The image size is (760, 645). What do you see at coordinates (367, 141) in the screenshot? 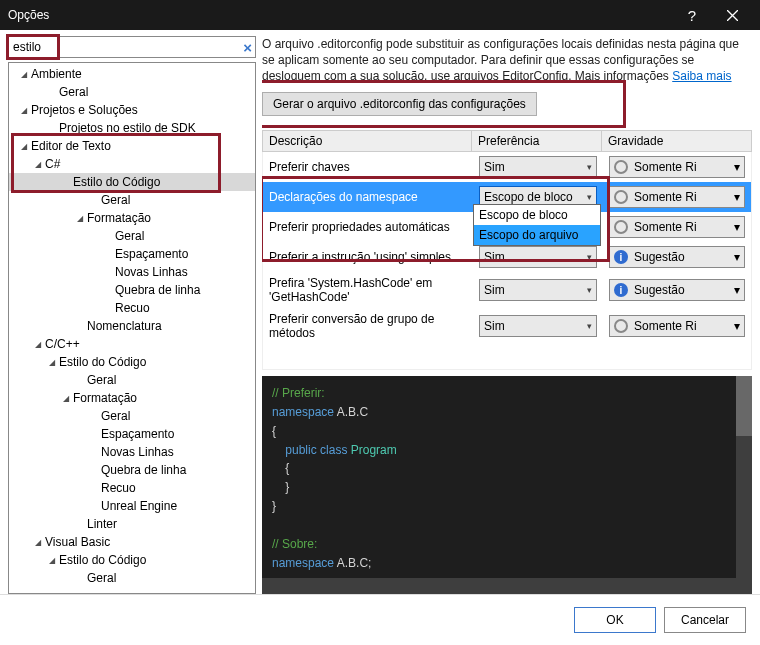
I see `col-description: Descrição` at bounding box center [367, 141].